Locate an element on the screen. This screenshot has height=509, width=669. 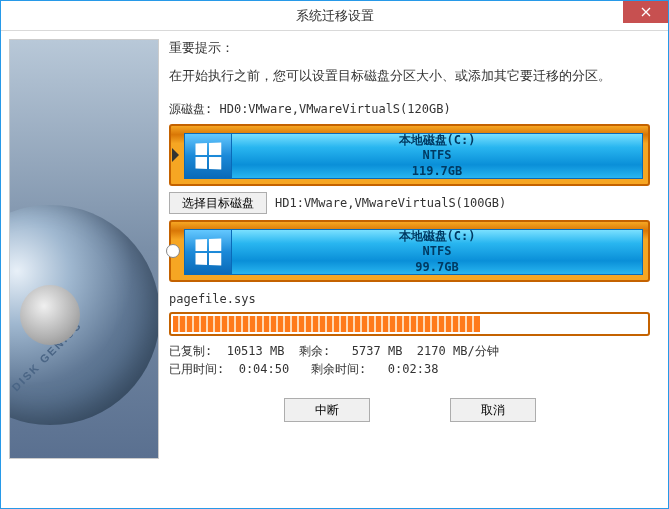
resize-handle-left-icon is located at coordinates (175, 155).